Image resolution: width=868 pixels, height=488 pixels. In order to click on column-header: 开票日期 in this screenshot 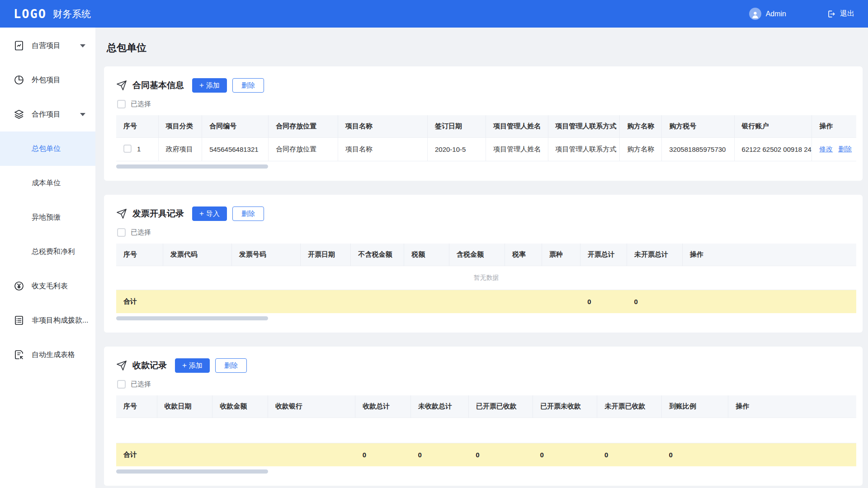, I will do `click(326, 255)`.